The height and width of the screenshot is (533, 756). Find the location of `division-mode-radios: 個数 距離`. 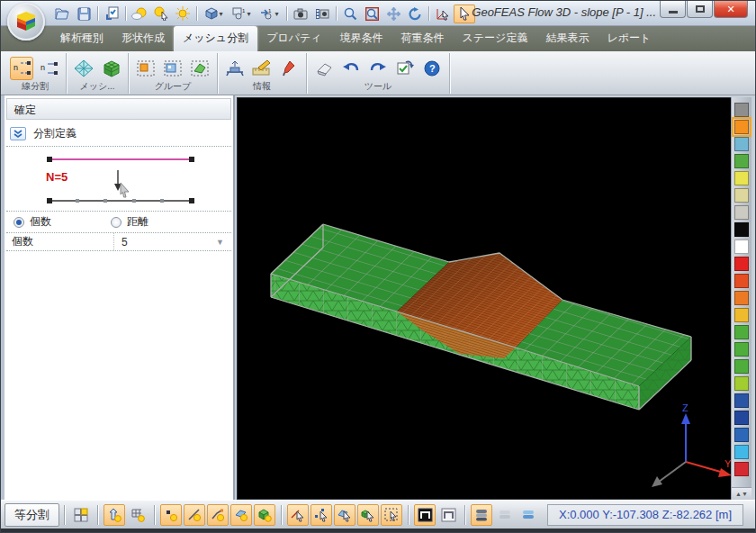

division-mode-radios: 個数 距離 is located at coordinates (119, 222).